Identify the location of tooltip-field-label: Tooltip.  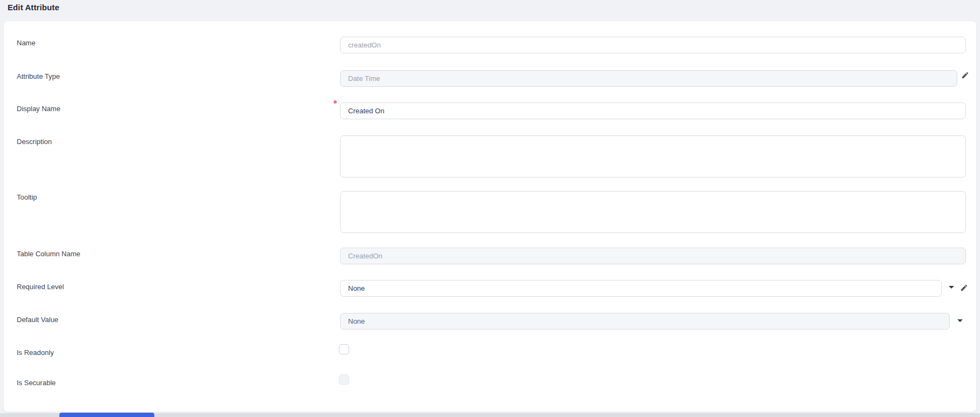
(27, 197).